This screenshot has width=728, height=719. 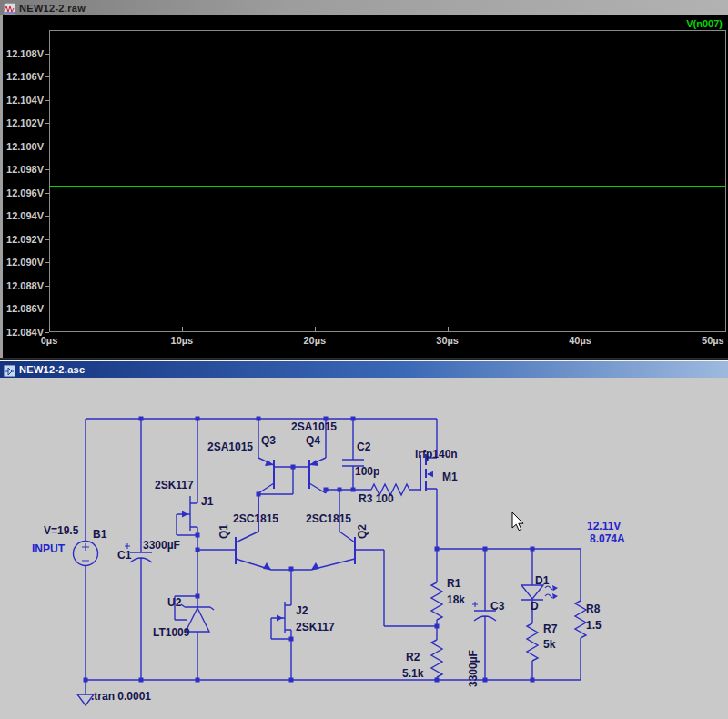 I want to click on label-q3-type: 2SA1015, so click(x=230, y=448).